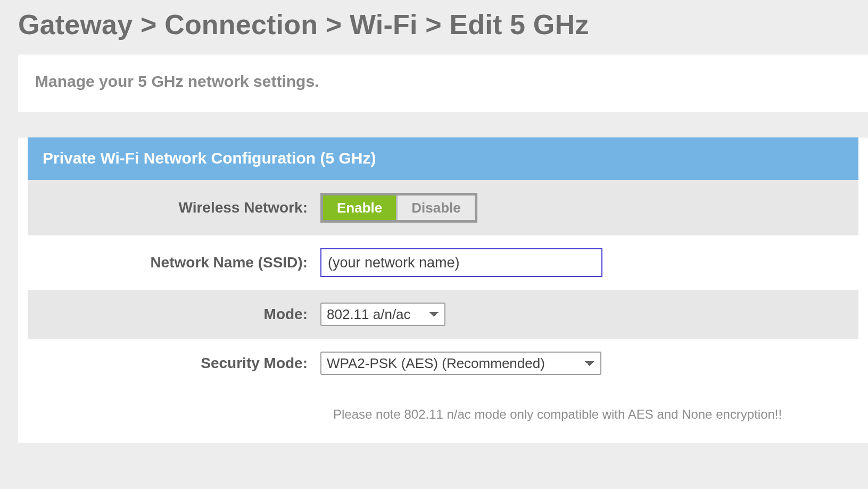 This screenshot has width=868, height=489. What do you see at coordinates (461, 363) in the screenshot?
I see `security-mode-select: WPA2-PSK (AES) (Recommended)` at bounding box center [461, 363].